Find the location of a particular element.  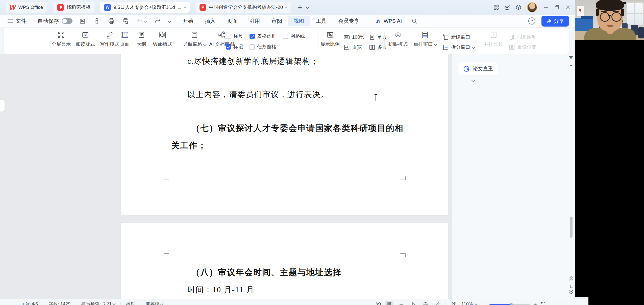

outline-mode-button is located at coordinates (401, 303).